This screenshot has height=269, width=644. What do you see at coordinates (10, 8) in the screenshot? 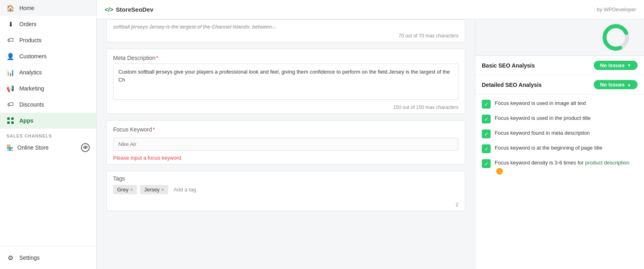
I see `home-icon: 🏠` at bounding box center [10, 8].